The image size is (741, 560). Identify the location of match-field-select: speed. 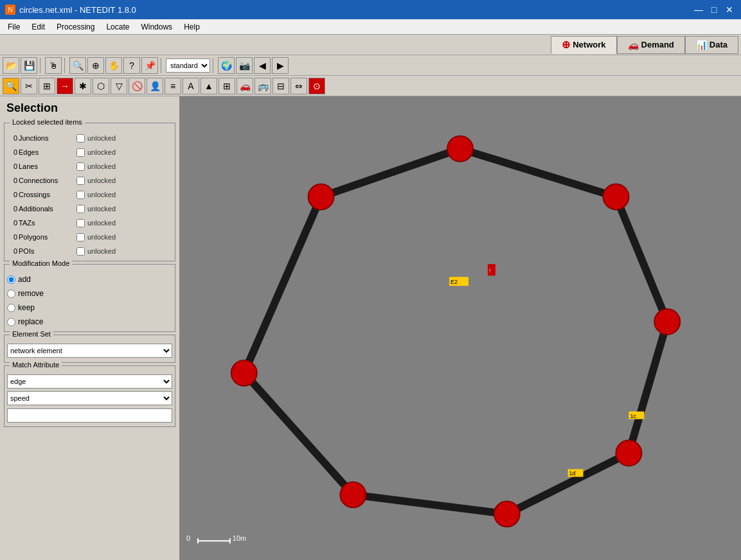
(90, 398).